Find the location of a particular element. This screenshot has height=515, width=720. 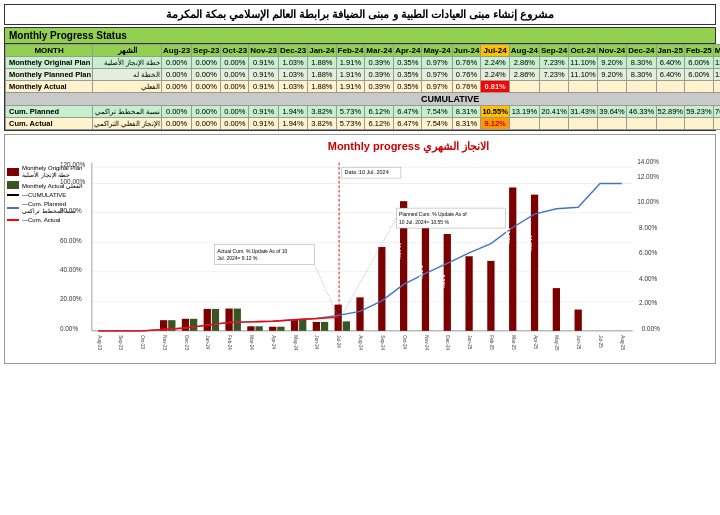

col-apr24: Apr-24 is located at coordinates (408, 51).